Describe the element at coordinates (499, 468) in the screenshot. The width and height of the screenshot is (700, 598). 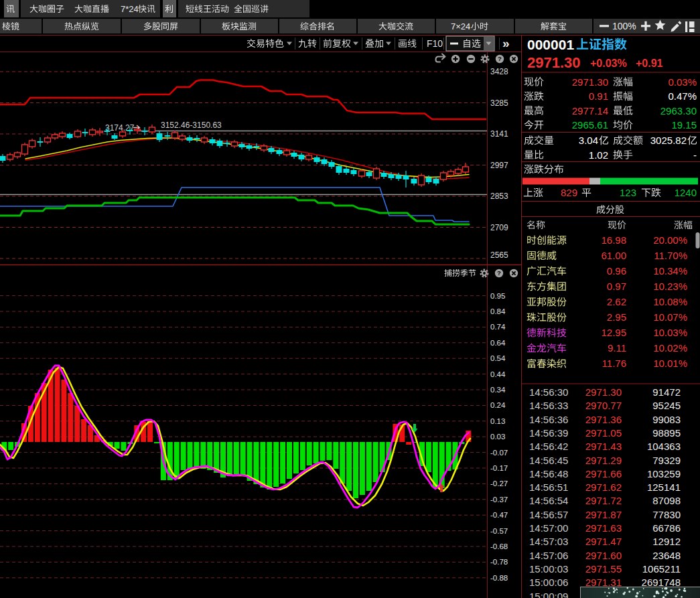
I see `svg-text: -0.17` at that location.